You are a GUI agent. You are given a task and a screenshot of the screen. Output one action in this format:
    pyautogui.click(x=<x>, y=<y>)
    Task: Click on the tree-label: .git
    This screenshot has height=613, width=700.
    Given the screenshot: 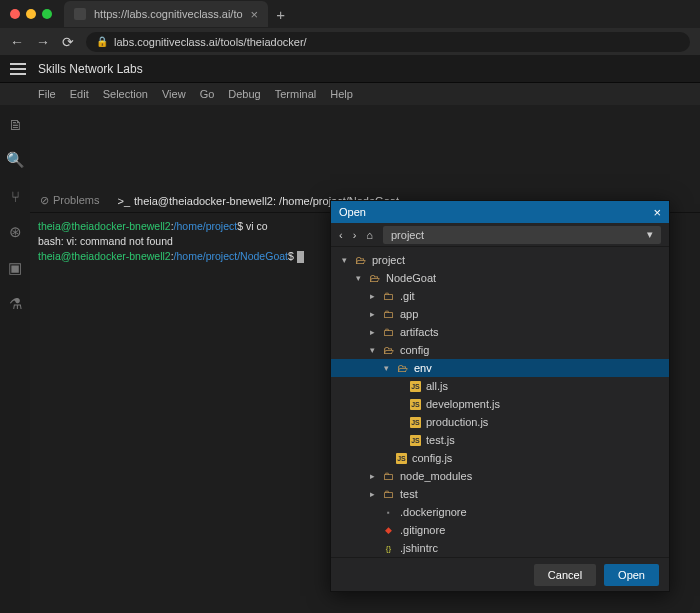 What is the action you would take?
    pyautogui.click(x=408, y=296)
    